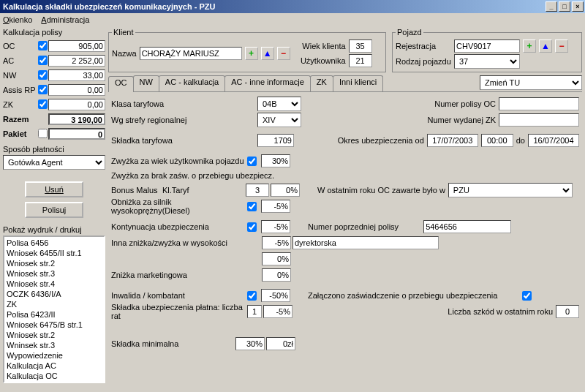  Describe the element at coordinates (279, 120) in the screenshot. I see `strefa-select: XIV` at that location.